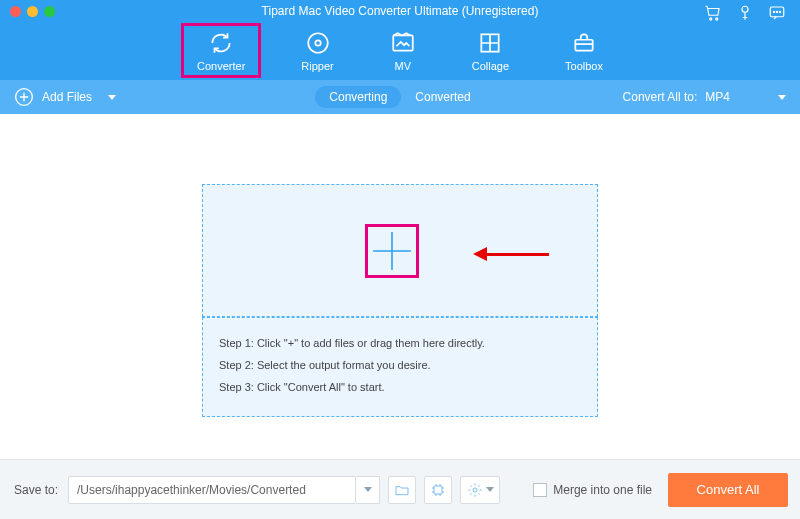  What do you see at coordinates (746, 97) in the screenshot?
I see `output-format-select: MP4` at bounding box center [746, 97].